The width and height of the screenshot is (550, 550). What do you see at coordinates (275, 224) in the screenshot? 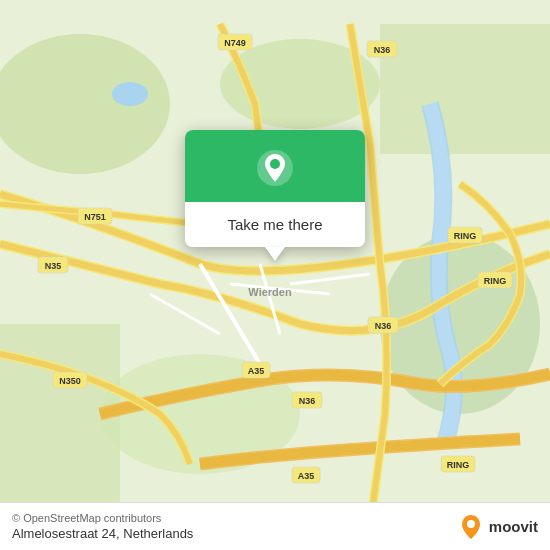
I see `take-me-there-button: Take me there` at bounding box center [275, 224].